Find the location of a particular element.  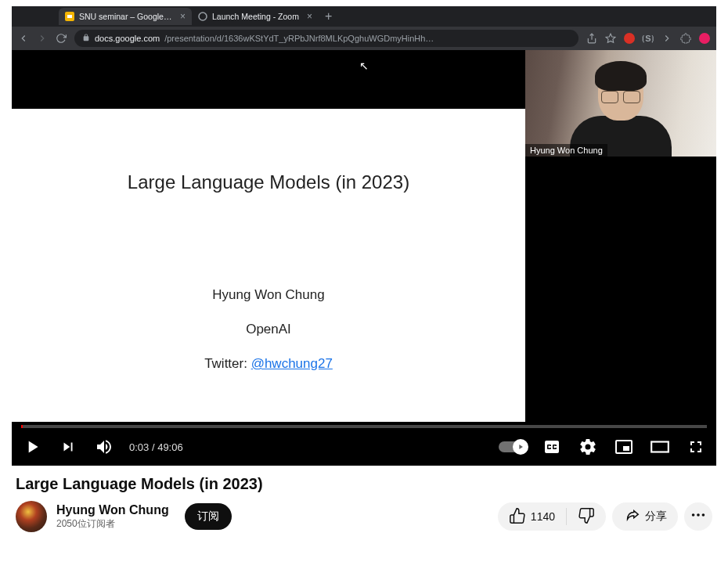

video-meta-row: Hyung Won Chung 2050位订阅者 订阅 1140 is located at coordinates (364, 517).